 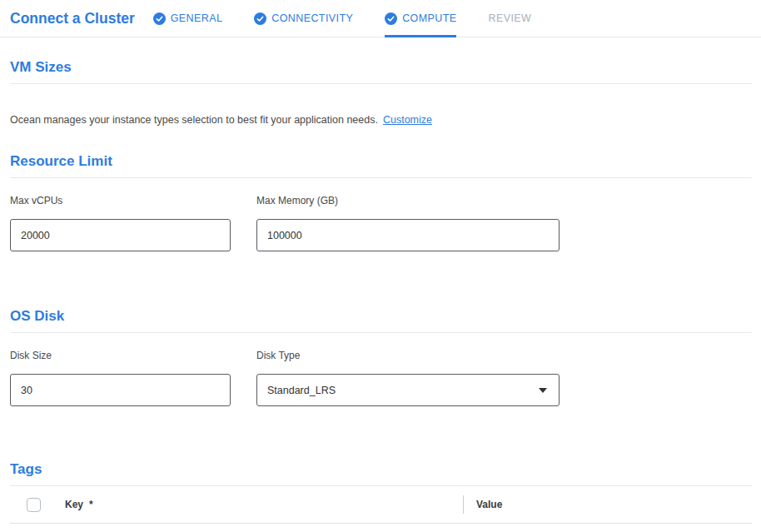 I want to click on disk-type-field: Disk Type Standard_LRS, so click(x=408, y=378).